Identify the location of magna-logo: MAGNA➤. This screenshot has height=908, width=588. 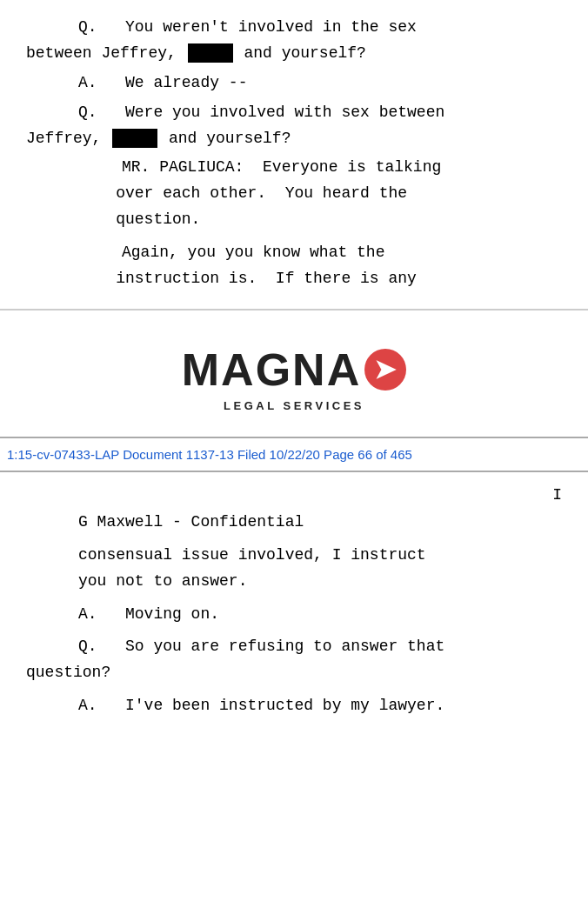
(294, 370).